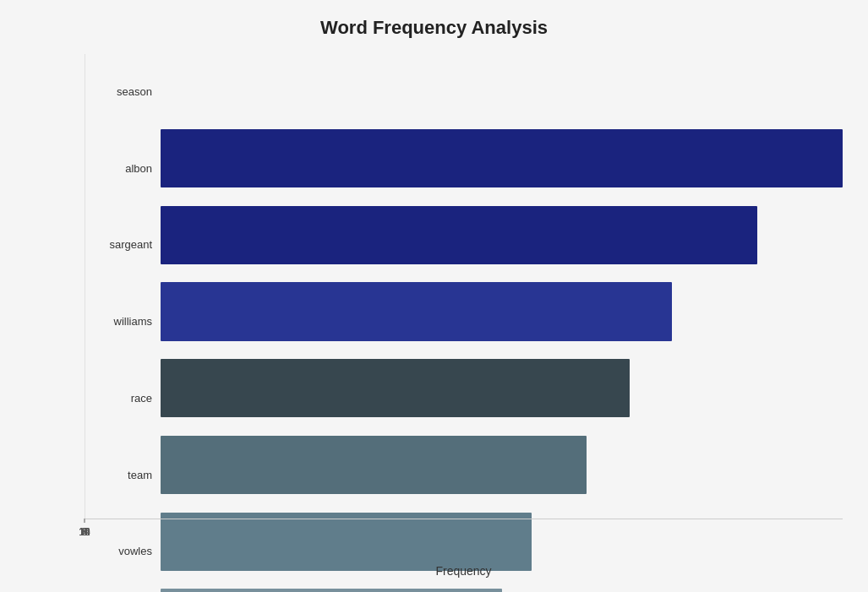 The height and width of the screenshot is (592, 868). I want to click on bar-row: race, so click(463, 399).